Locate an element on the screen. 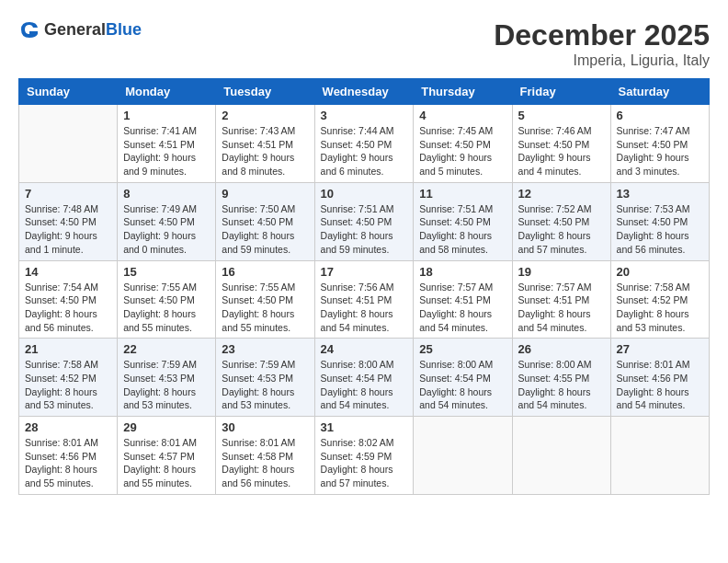 The width and height of the screenshot is (728, 563). calendar-cell: 19Sunrise: 7:57 AMSunset: 4:51 PMDayligh… is located at coordinates (561, 300).